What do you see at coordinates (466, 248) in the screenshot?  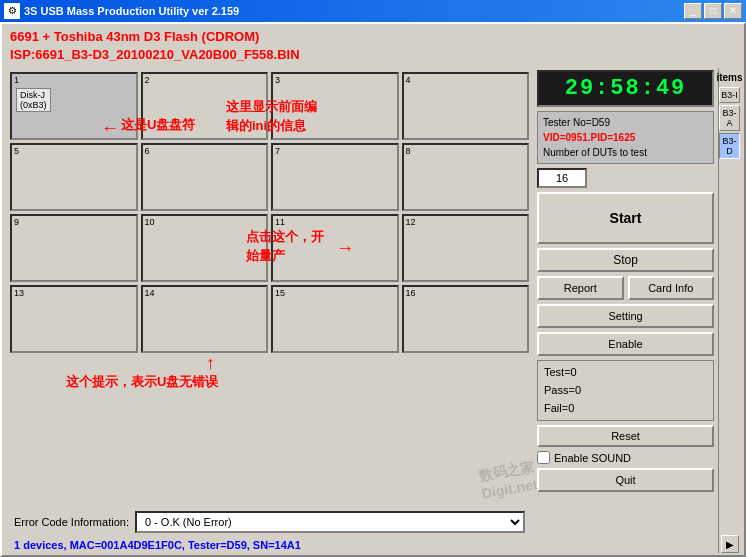 I see `disk-cell-12: 12` at bounding box center [466, 248].